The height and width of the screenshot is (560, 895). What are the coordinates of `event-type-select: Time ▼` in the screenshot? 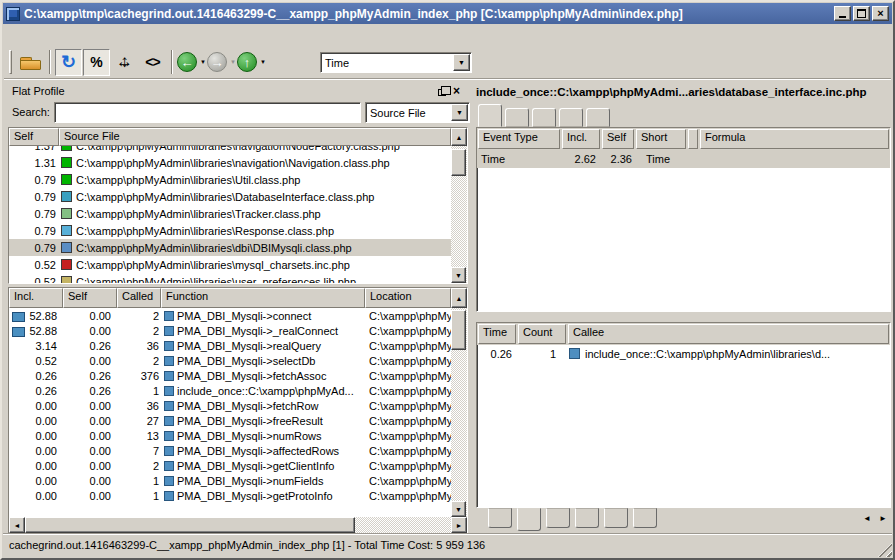 It's located at (396, 62).